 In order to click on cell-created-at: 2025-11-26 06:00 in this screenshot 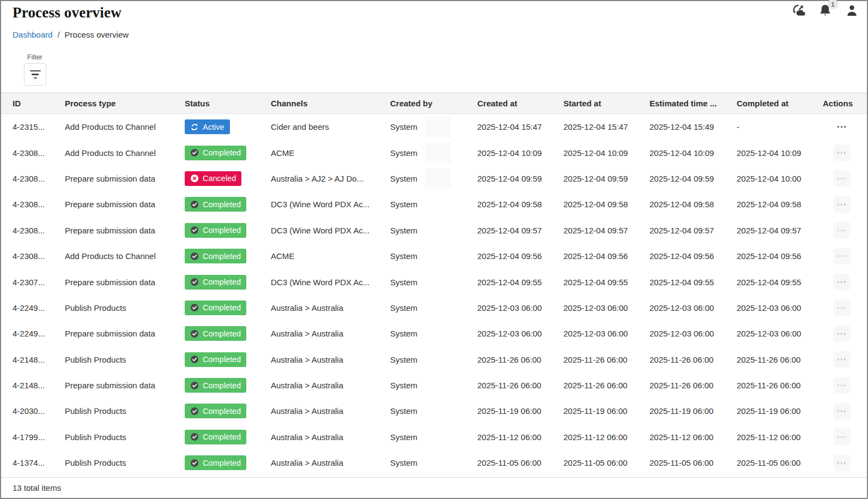, I will do `click(520, 385)`.